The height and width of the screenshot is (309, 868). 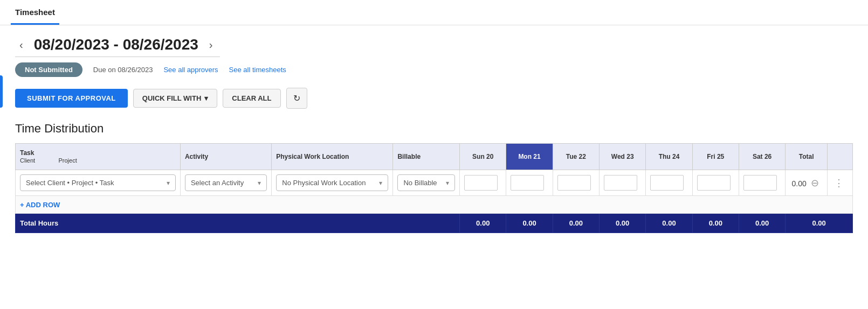 I want to click on th-task: Task Client Project, so click(x=98, y=157).